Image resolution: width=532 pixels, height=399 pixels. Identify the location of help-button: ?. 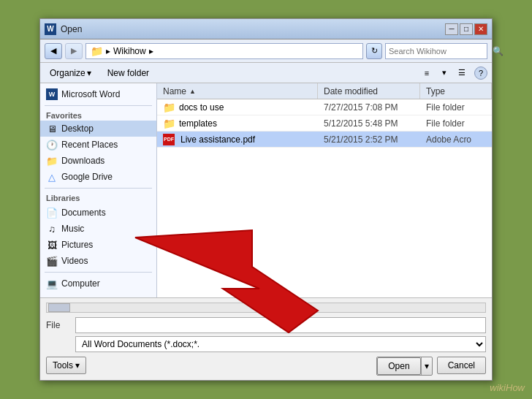
(481, 73).